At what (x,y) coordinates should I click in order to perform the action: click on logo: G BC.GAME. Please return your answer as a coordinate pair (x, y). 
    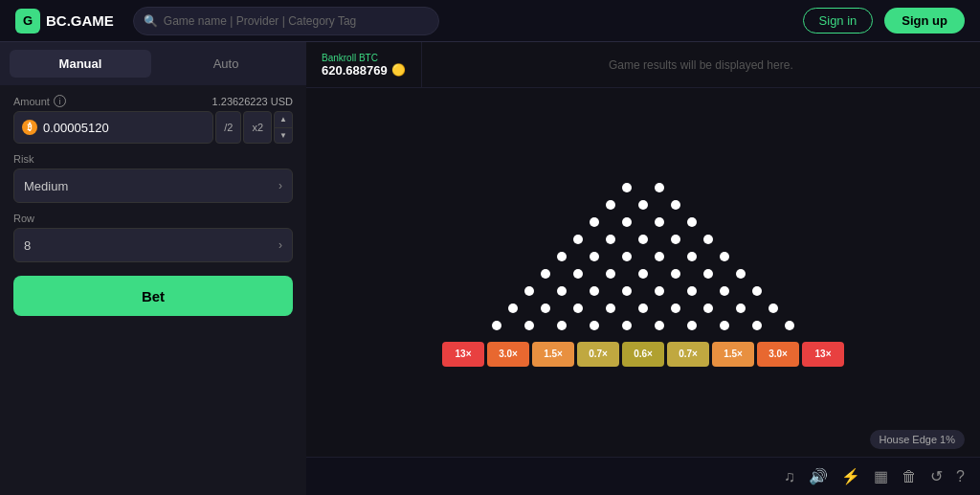
    Looking at the image, I should click on (65, 21).